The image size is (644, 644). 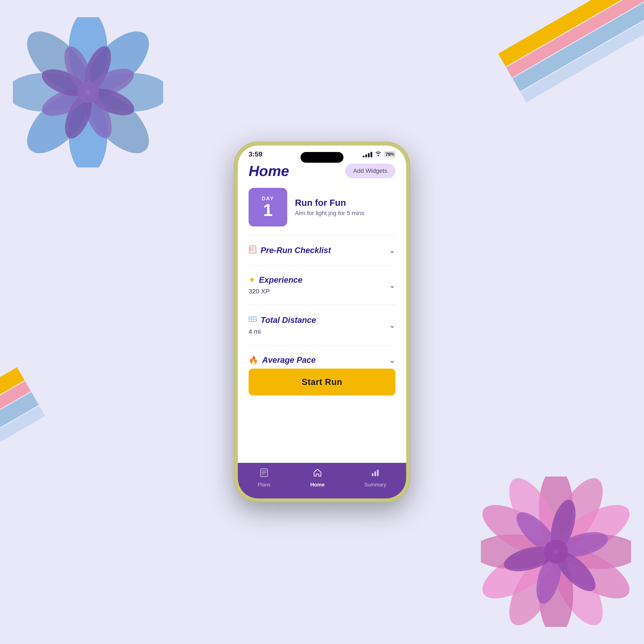 What do you see at coordinates (264, 478) in the screenshot?
I see `nav-item-plans: Plans` at bounding box center [264, 478].